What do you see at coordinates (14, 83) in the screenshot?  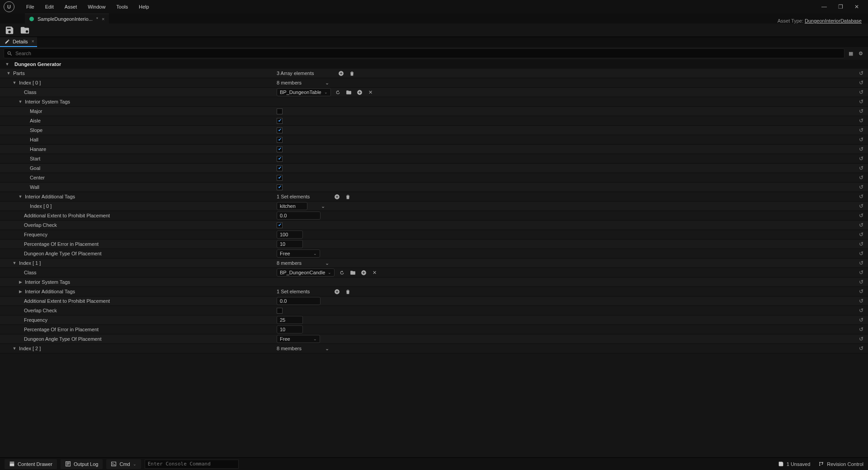 I see `expander-index0: ▼` at bounding box center [14, 83].